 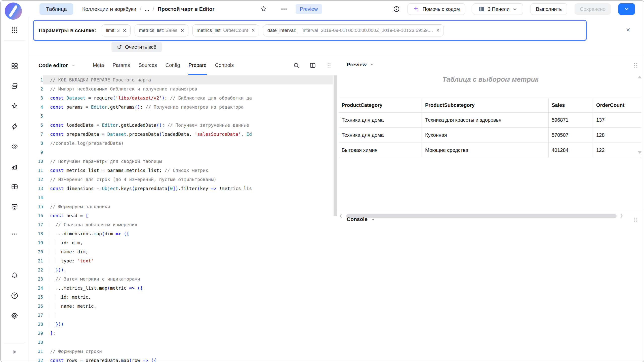 What do you see at coordinates (181, 125) in the screenshot?
I see `code-line: 6const loadedData = Editor.getLoadedData…` at bounding box center [181, 125].